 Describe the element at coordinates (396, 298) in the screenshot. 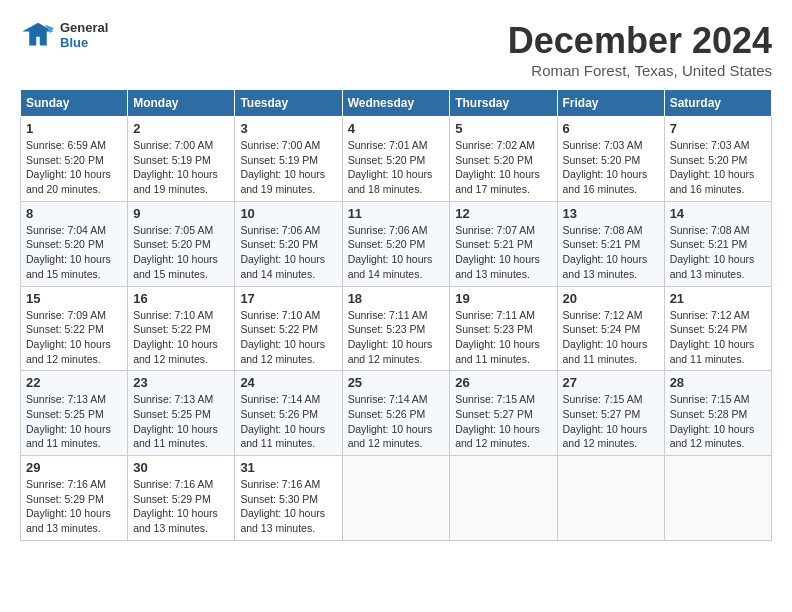

I see `day-number: 18` at that location.